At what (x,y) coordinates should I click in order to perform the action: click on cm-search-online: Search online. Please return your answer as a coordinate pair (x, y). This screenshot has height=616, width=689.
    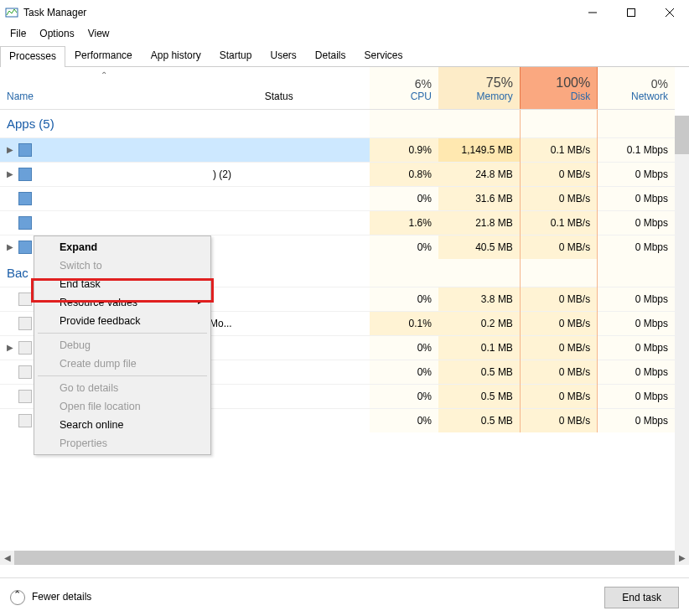
    Looking at the image, I should click on (122, 425).